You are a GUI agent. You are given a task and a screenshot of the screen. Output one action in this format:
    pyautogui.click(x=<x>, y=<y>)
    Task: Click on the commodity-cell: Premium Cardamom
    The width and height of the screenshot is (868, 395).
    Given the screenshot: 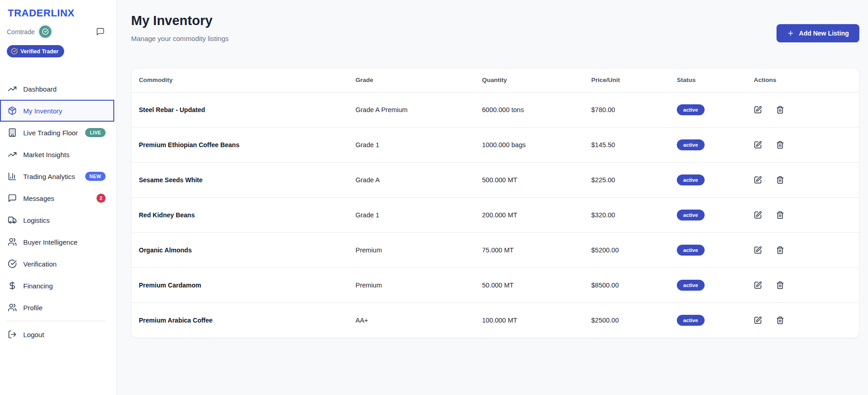 What is the action you would take?
    pyautogui.click(x=240, y=285)
    